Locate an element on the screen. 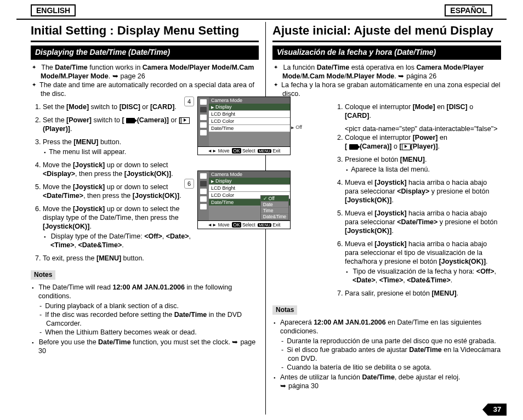 The image size is (523, 420). title-es: Ajuste inicial: Ajuste del menú Display is located at coordinates (387, 33).